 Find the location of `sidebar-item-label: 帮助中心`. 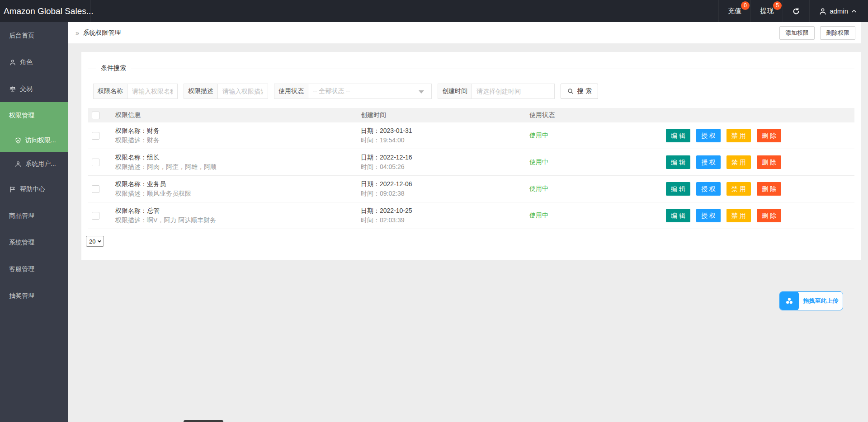

sidebar-item-label: 帮助中心 is located at coordinates (33, 189).